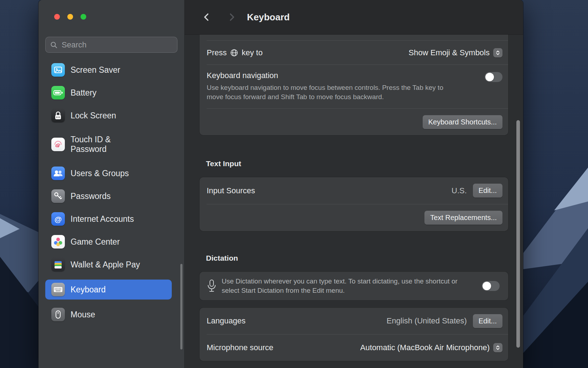  Describe the element at coordinates (354, 348) in the screenshot. I see `microphone-source-row: Microphone source Automatic (MacBook Air…` at that location.